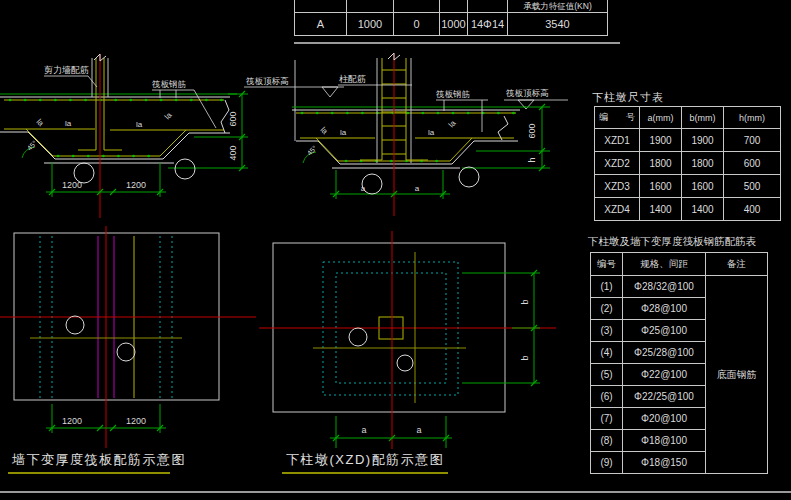 This screenshot has height=500, width=791. Describe the element at coordinates (417, 24) in the screenshot. I see `cell: 0` at that location.